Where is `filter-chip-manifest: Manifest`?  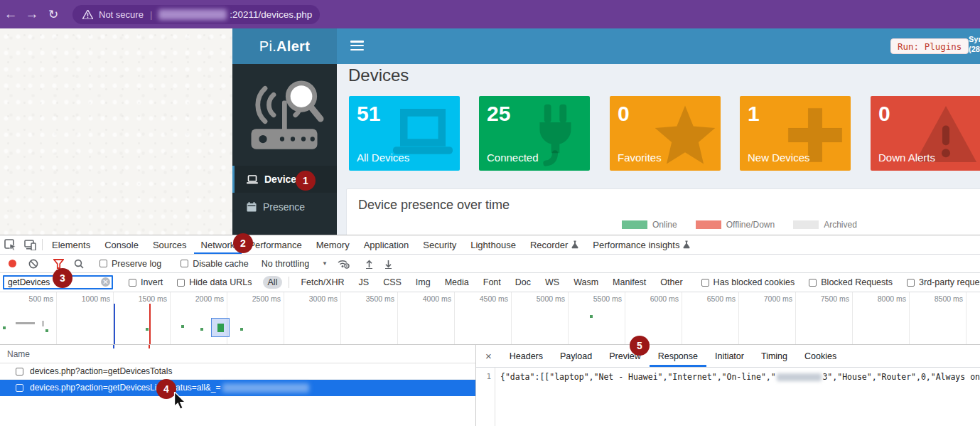
filter-chip-manifest: Manifest is located at coordinates (630, 282).